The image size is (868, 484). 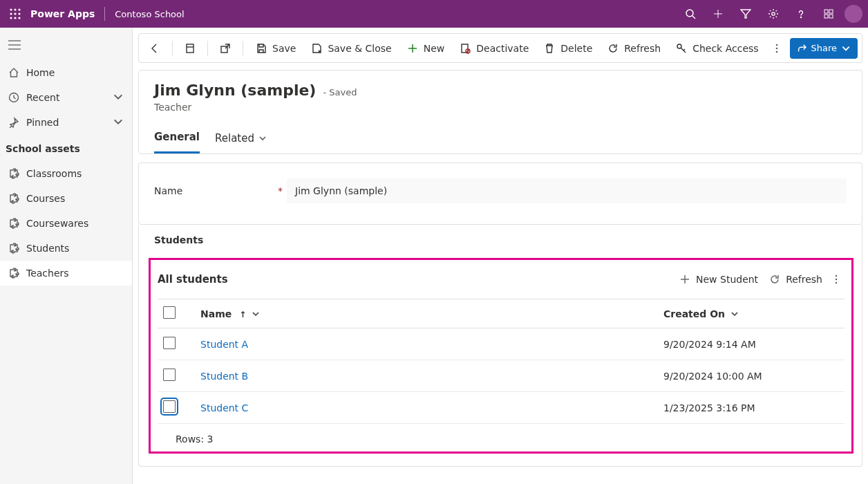 What do you see at coordinates (500, 107) in the screenshot?
I see `record-entity: Teacher` at bounding box center [500, 107].